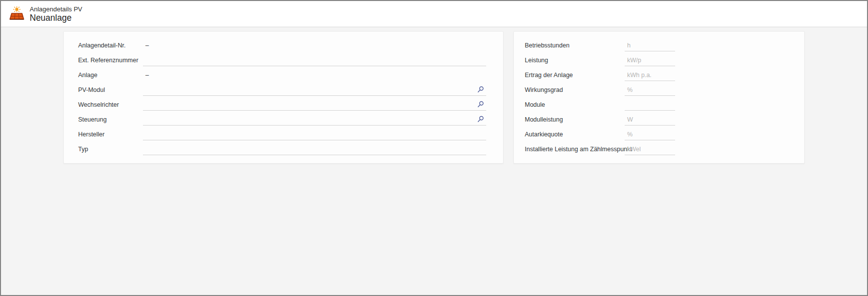 This screenshot has height=296, width=868. What do you see at coordinates (291, 120) in the screenshot?
I see `form-row: Steuerung` at bounding box center [291, 120].